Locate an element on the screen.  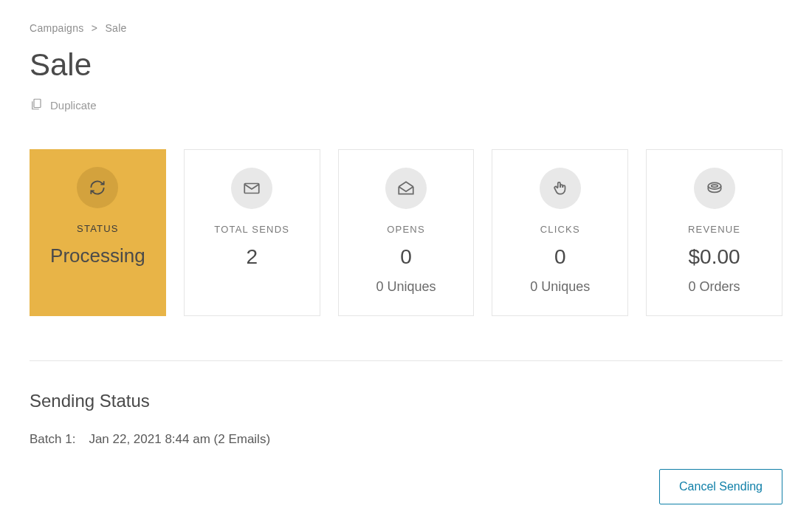
card-status-label: STATUS is located at coordinates (97, 229).